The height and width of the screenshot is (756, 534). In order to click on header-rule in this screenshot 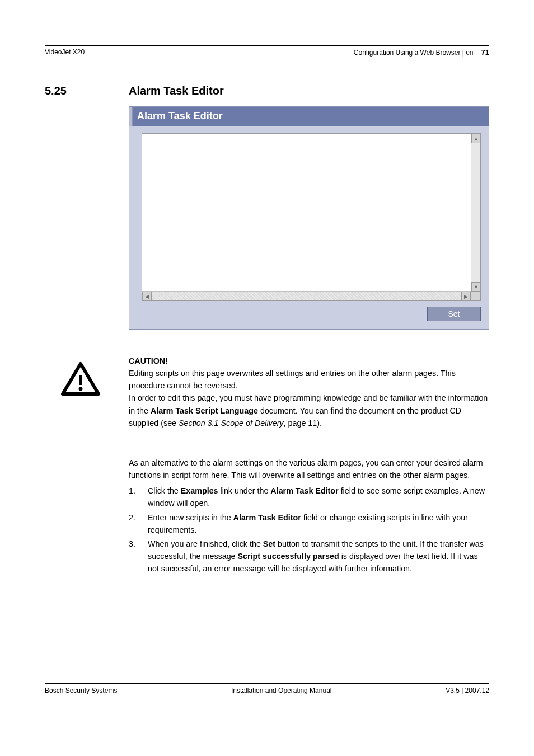, I will do `click(267, 45)`.